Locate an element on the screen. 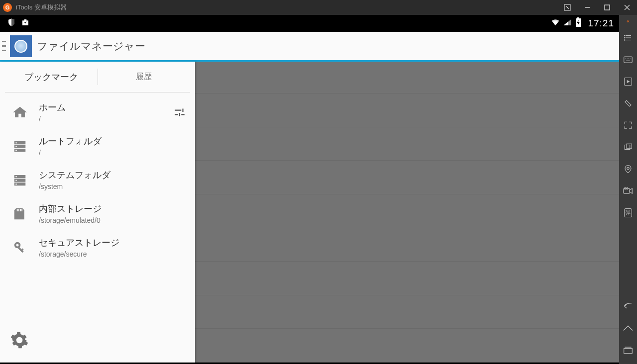  bookmark-path: /storage/secure is located at coordinates (114, 254).